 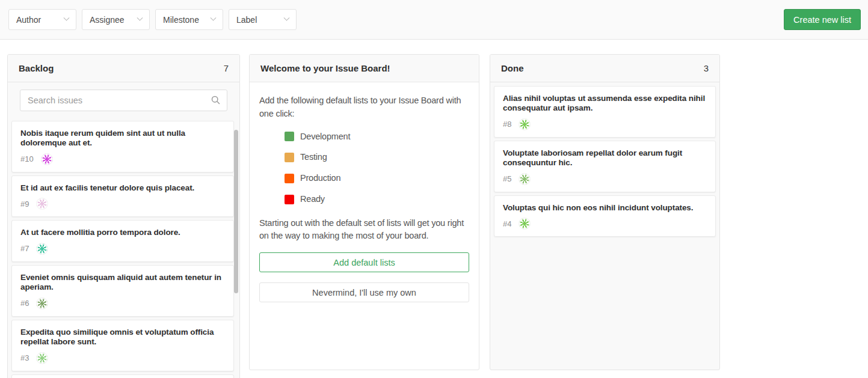 What do you see at coordinates (365, 262) in the screenshot?
I see `add-default-lists-button: Add default lists` at bounding box center [365, 262].